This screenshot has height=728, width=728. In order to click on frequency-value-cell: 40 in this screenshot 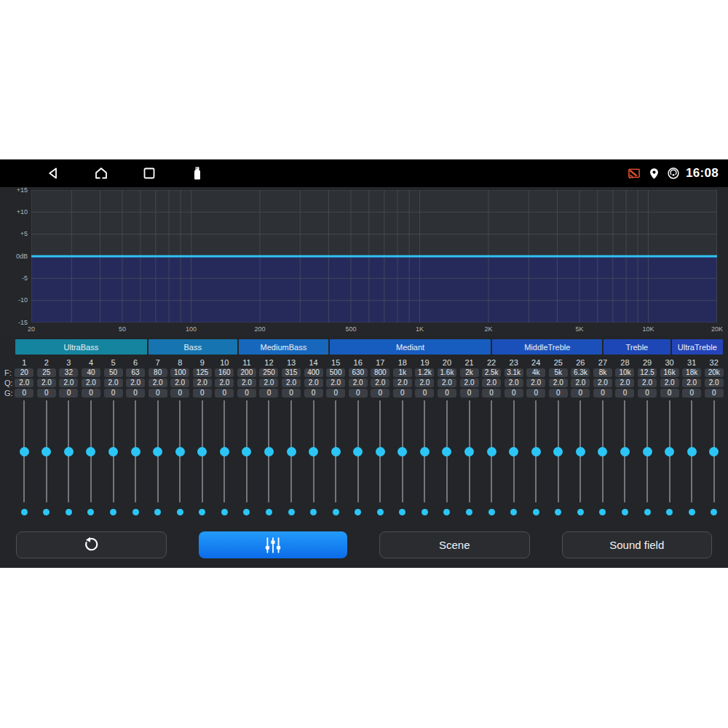, I will do `click(92, 373)`.